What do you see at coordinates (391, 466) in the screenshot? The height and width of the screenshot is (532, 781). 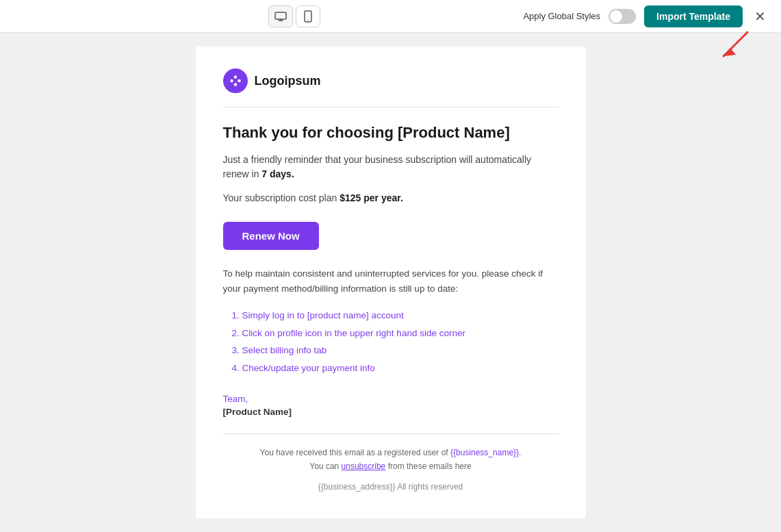 I see `footer-unsubscribe-text: You can unsubscribe from these emails he…` at bounding box center [391, 466].